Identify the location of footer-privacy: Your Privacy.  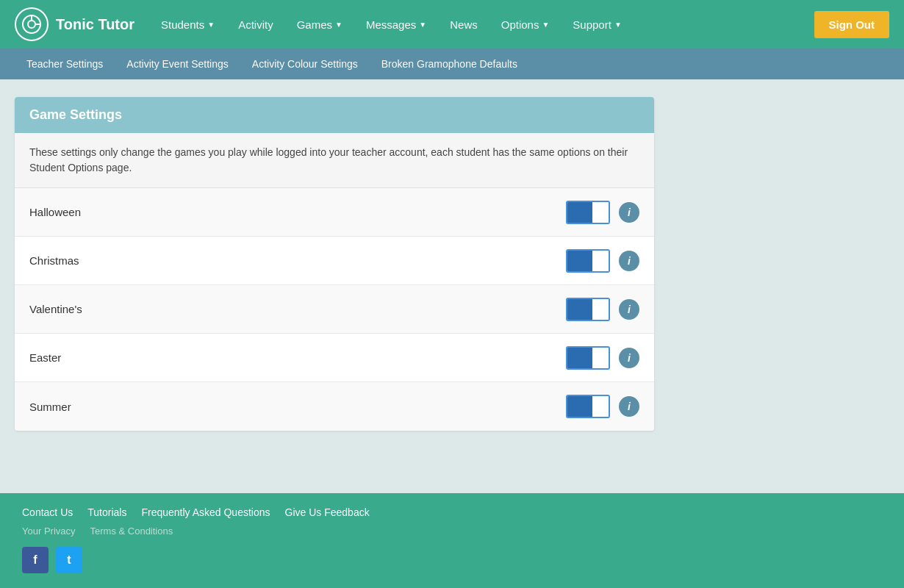
(49, 531).